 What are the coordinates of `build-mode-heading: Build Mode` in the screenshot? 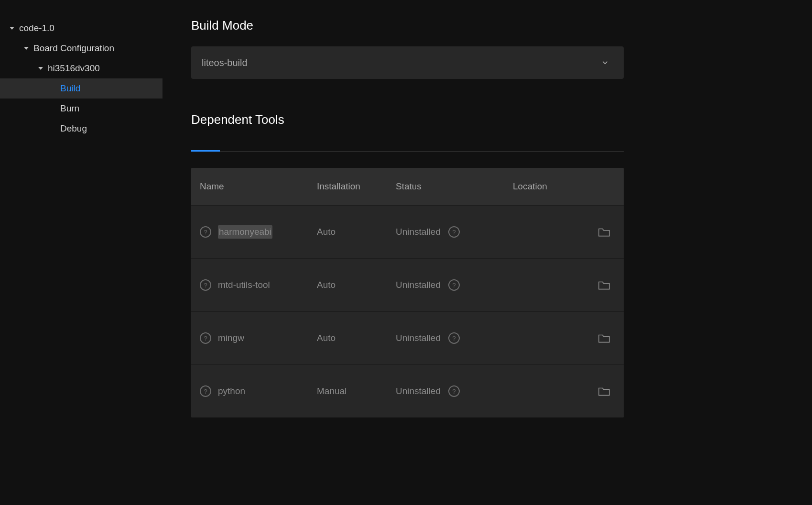 It's located at (492, 26).